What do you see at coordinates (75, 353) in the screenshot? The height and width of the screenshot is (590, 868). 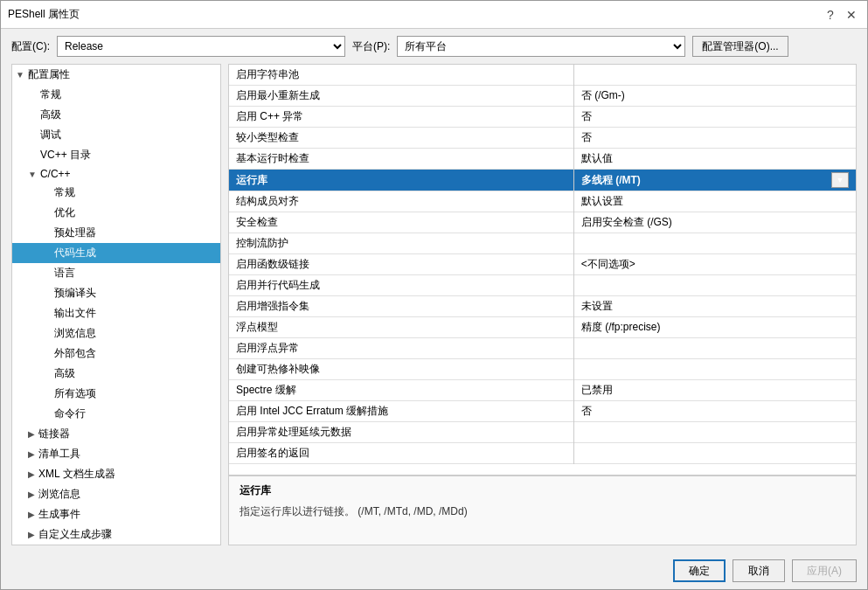 I see `tree-label-external-inc: 外部包含` at bounding box center [75, 353].